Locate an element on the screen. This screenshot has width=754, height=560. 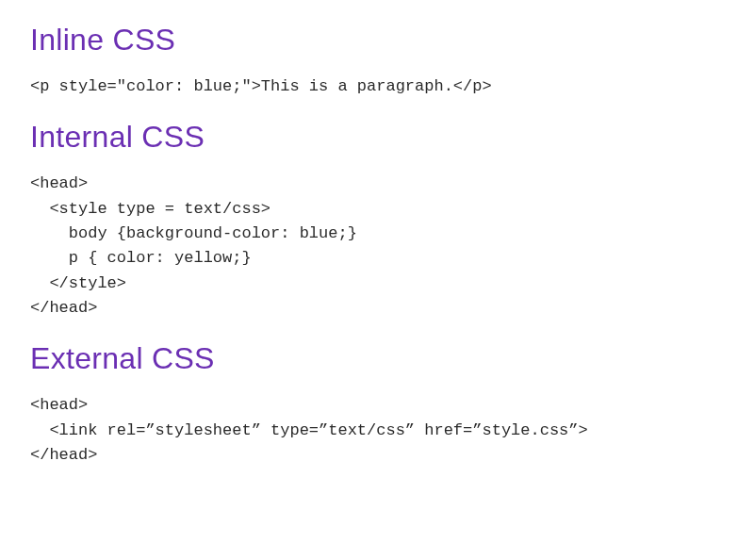
heading-external-css: External CSS is located at coordinates (377, 358).